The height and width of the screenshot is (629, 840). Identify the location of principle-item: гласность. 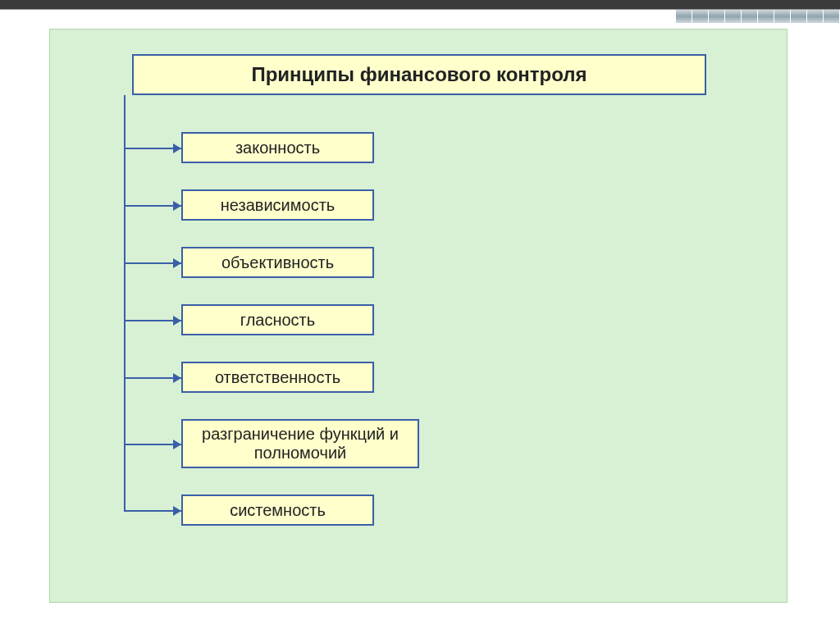
(277, 320).